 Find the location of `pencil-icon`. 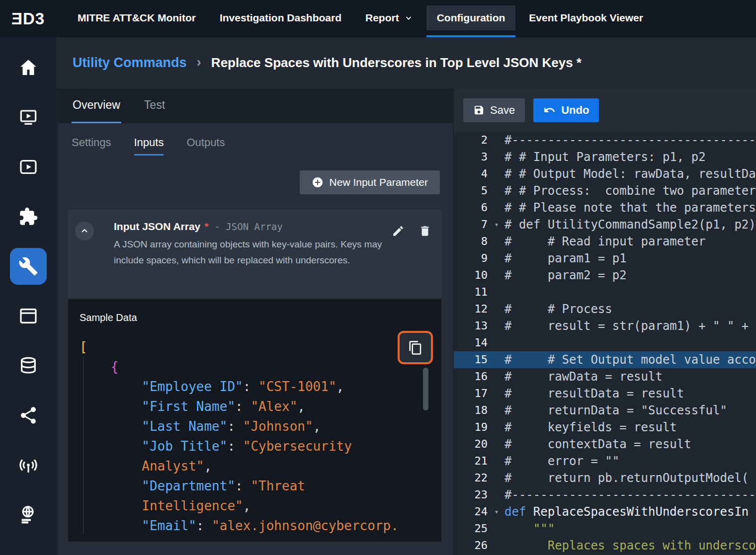

pencil-icon is located at coordinates (398, 231).